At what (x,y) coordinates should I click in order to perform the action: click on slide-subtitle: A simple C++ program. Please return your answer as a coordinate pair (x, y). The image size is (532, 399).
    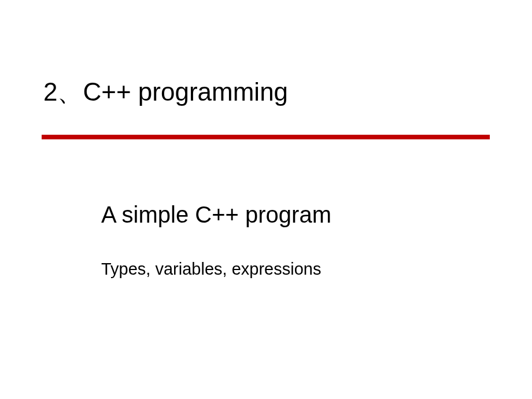
    Looking at the image, I should click on (295, 215).